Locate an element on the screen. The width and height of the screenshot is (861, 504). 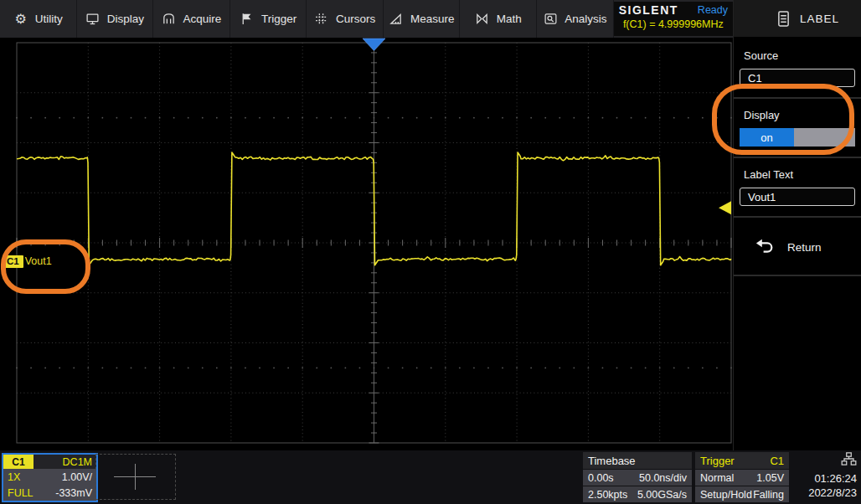
label-menu-panel: LABEL Source C1 Display on Label Text Vo… is located at coordinates (797, 225).